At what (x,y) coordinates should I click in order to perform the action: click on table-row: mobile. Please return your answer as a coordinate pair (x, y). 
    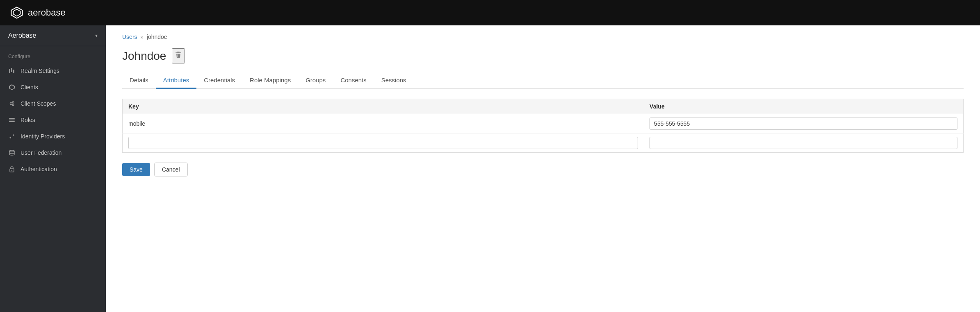
    Looking at the image, I should click on (543, 124).